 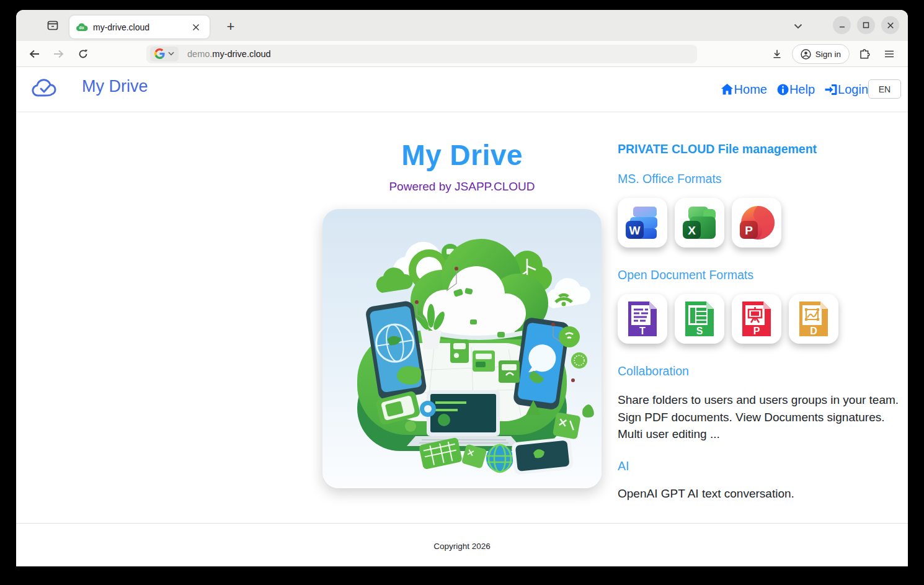 I want to click on account-icon, so click(x=806, y=55).